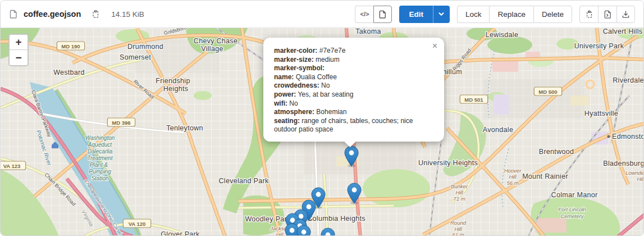 The width and height of the screenshot is (644, 236). What do you see at coordinates (12, 166) in the screenshot?
I see `road-shield-label: VA 123` at bounding box center [12, 166].